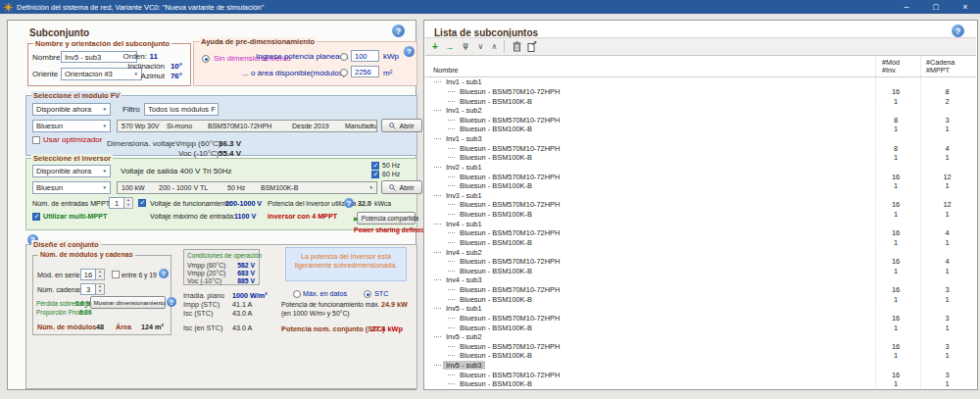 This screenshot has width=980, height=399. I want to click on module-open-button: Abrir, so click(402, 125).